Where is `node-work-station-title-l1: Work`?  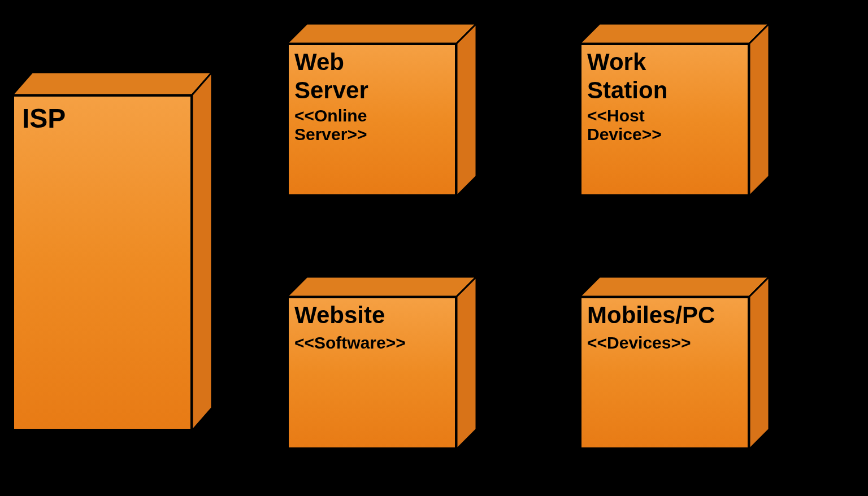 node-work-station-title-l1: Work is located at coordinates (664, 62).